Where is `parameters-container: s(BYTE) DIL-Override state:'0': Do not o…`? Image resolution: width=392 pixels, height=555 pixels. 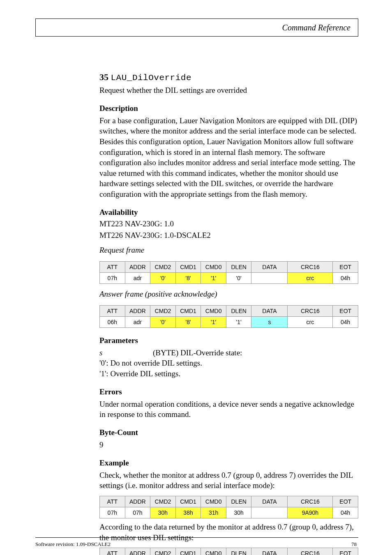
parameters-container: s(BYTE) DIL-Override state:'0': Do not o… is located at coordinates (229, 363).